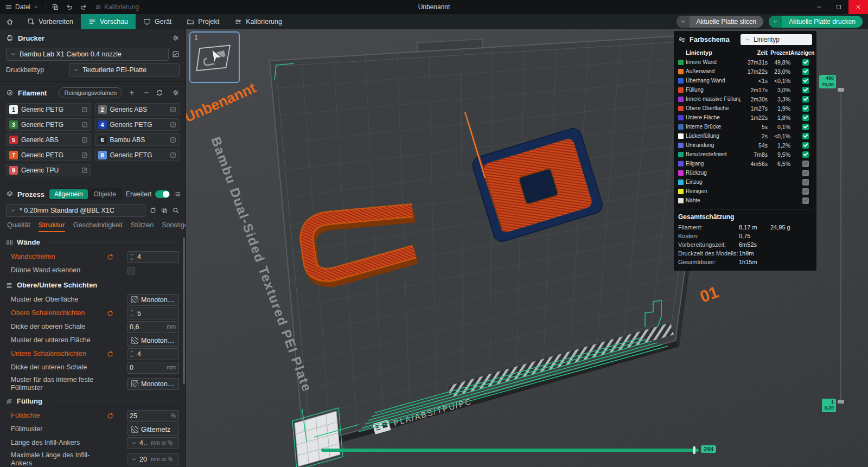 The width and height of the screenshot is (868, 467). Describe the element at coordinates (49, 155) in the screenshot. I see `filament-slot: 7 Generic PETG` at that location.